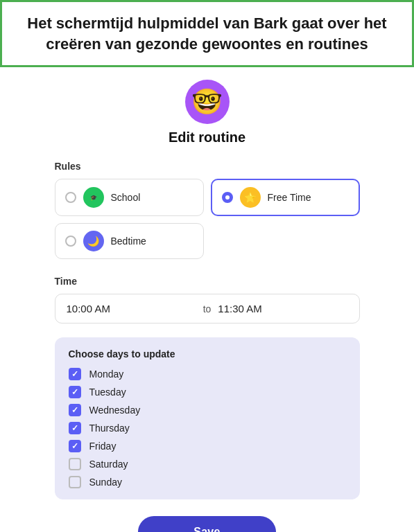  What do you see at coordinates (207, 464) in the screenshot?
I see `day-row-saturday: Saturday` at bounding box center [207, 464].